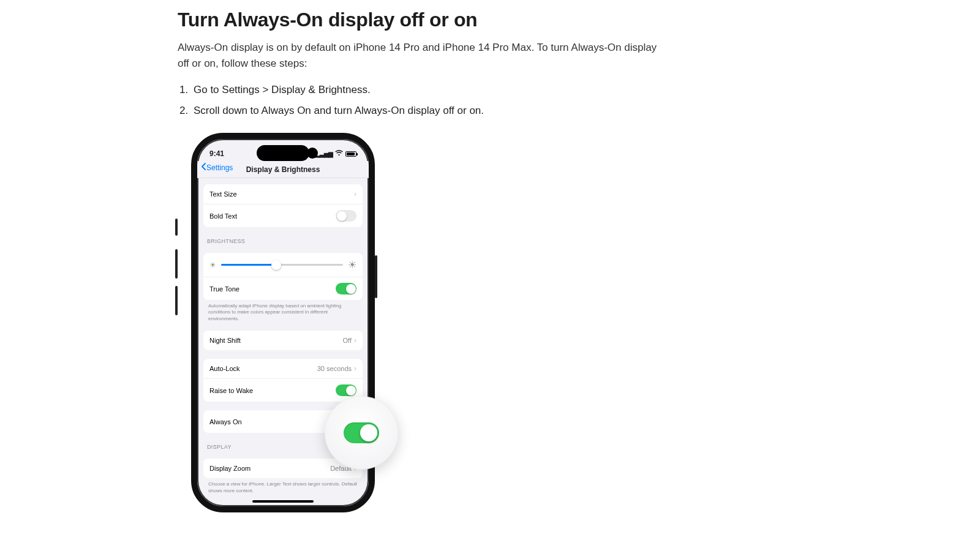  What do you see at coordinates (283, 380) in the screenshot?
I see `lock-group: Auto-Lock 30 seconds › Raise to Wake` at bounding box center [283, 380].